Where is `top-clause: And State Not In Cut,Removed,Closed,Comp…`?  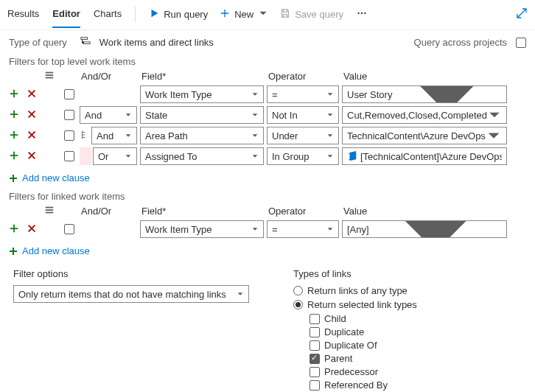
top-clause: And State Not In Cut,Removed,Closed,Comp… is located at coordinates (268, 115).